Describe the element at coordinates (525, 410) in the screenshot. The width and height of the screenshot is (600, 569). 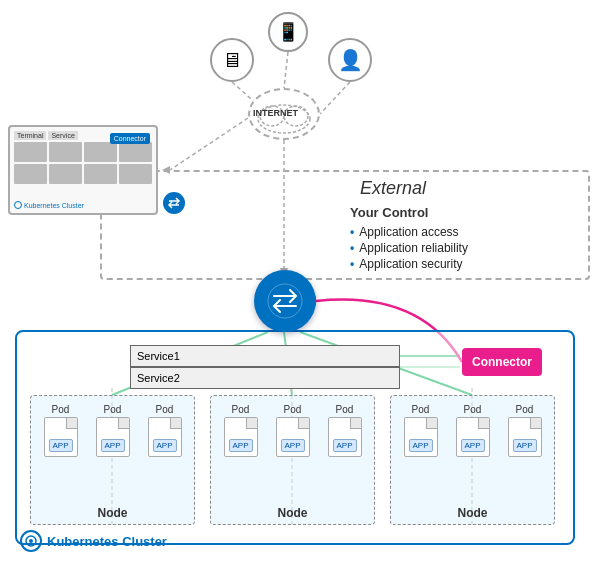
I see `pod-label-3-3: Pod` at that location.